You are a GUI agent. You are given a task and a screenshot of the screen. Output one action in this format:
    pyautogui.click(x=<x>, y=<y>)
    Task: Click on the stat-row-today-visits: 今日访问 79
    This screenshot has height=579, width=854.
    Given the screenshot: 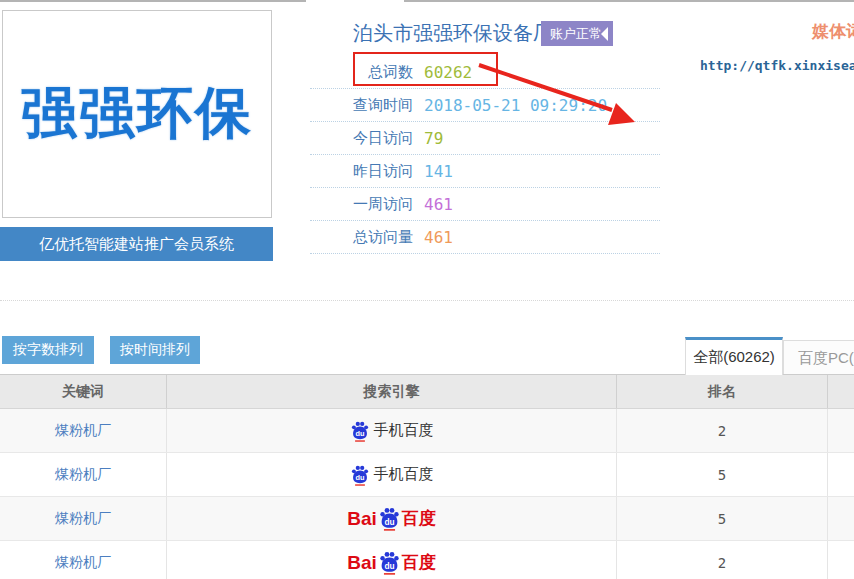 What is the action you would take?
    pyautogui.click(x=485, y=138)
    